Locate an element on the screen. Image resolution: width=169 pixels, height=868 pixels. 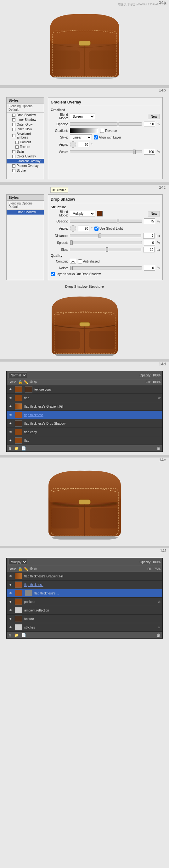
new-button-ds: New is located at coordinates (154, 214).